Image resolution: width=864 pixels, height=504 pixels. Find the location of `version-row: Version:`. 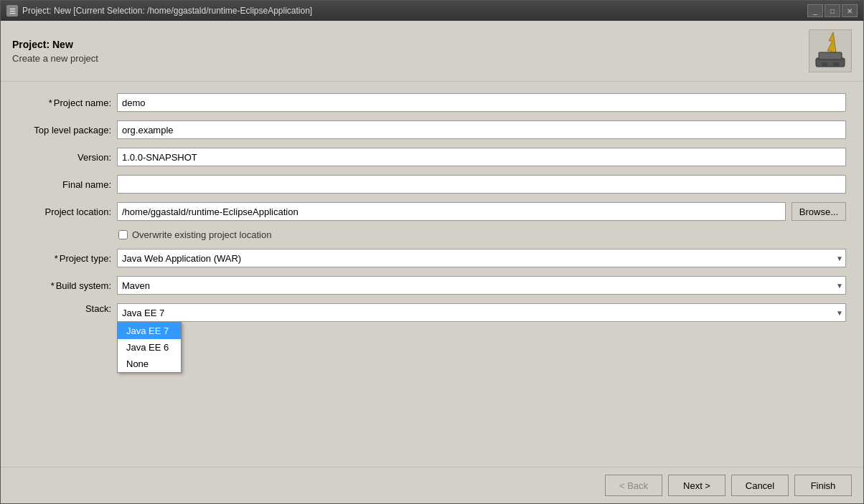

version-row: Version: is located at coordinates (432, 157).